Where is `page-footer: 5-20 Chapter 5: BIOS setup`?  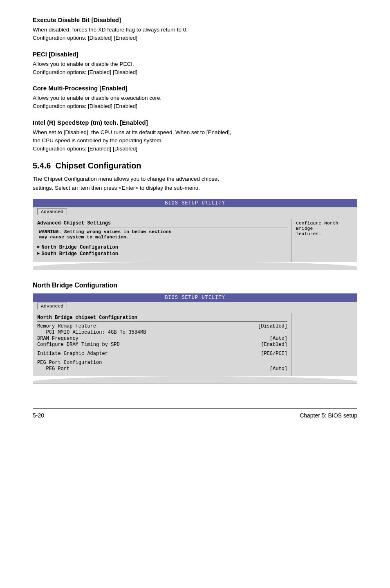
page-footer: 5-20 Chapter 5: BIOS setup is located at coordinates (195, 414).